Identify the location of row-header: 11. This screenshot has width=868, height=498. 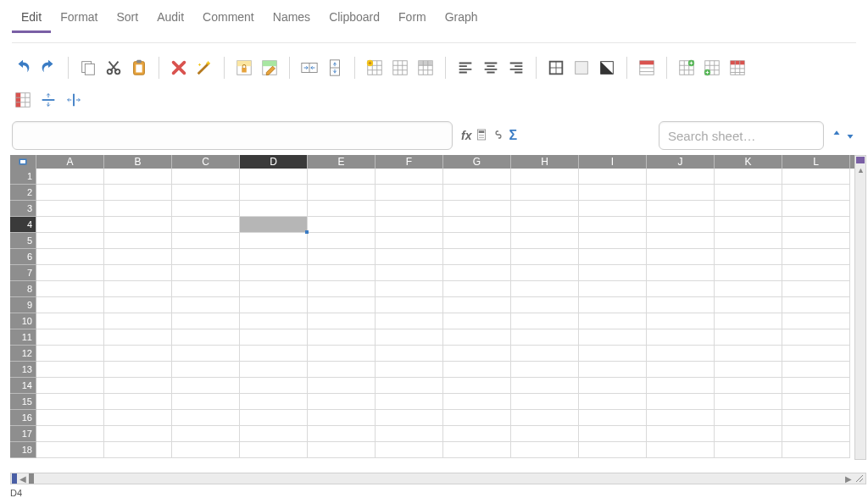
(24, 337).